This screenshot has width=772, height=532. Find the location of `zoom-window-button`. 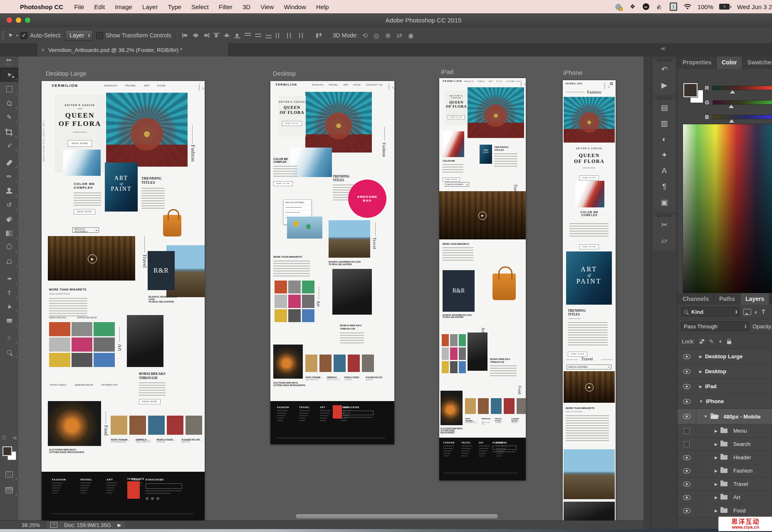

zoom-window-button is located at coordinates (27, 20).